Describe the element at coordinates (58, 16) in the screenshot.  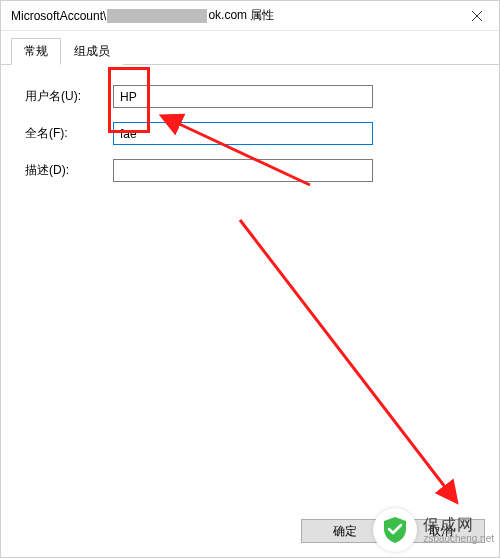
I see `title-prefix: MicrosoftAccount\` at that location.